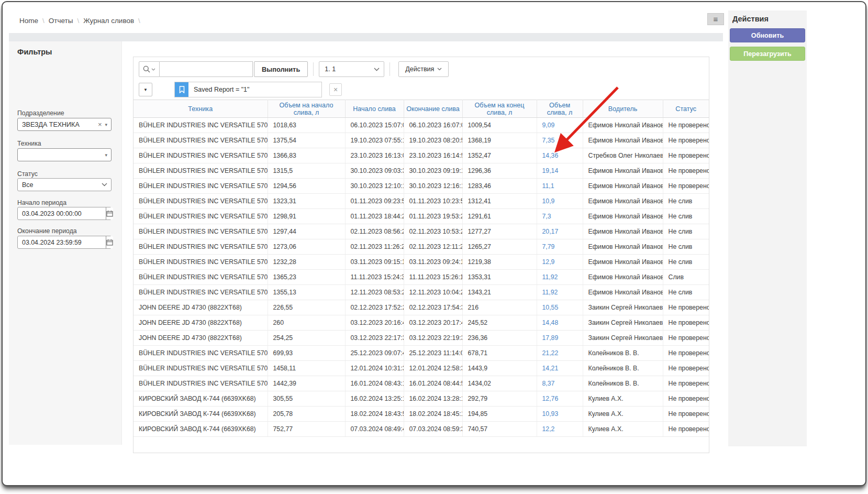 The image size is (868, 494). Describe the element at coordinates (374, 109) in the screenshot. I see `column-header-drain-start: Начало слива` at that location.